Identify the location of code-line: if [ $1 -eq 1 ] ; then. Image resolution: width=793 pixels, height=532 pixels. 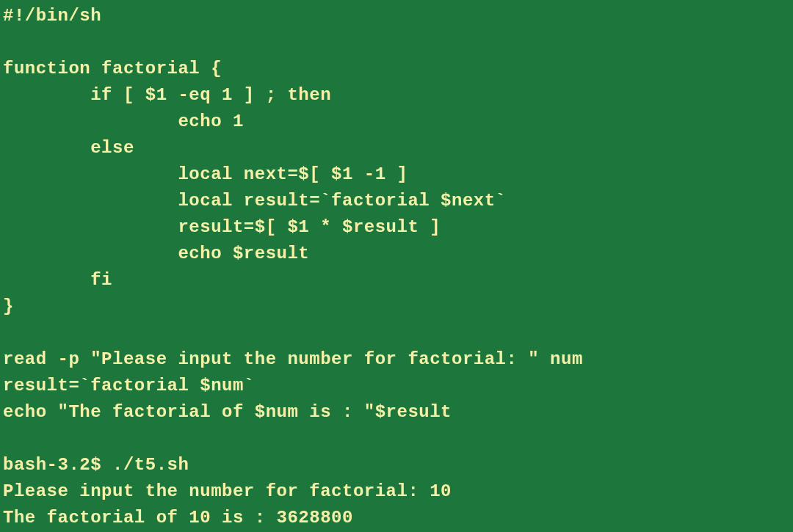
(398, 95).